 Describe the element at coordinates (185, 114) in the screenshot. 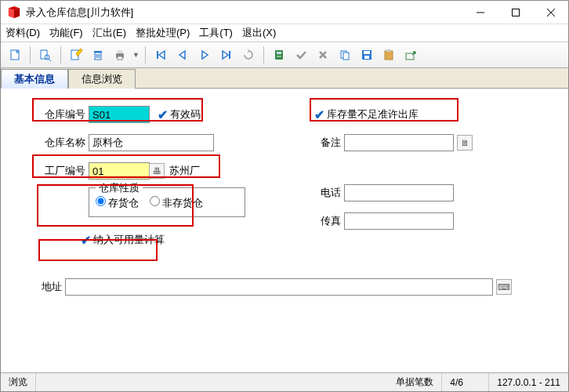

I see `checkbox-valid-code: 有效码` at that location.